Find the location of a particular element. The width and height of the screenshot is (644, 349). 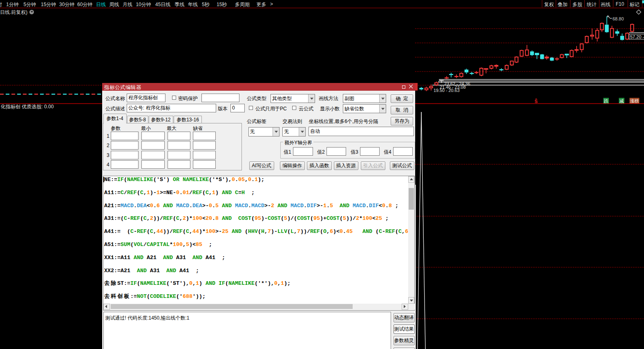

svg-text: 68.80 is located at coordinates (618, 19).